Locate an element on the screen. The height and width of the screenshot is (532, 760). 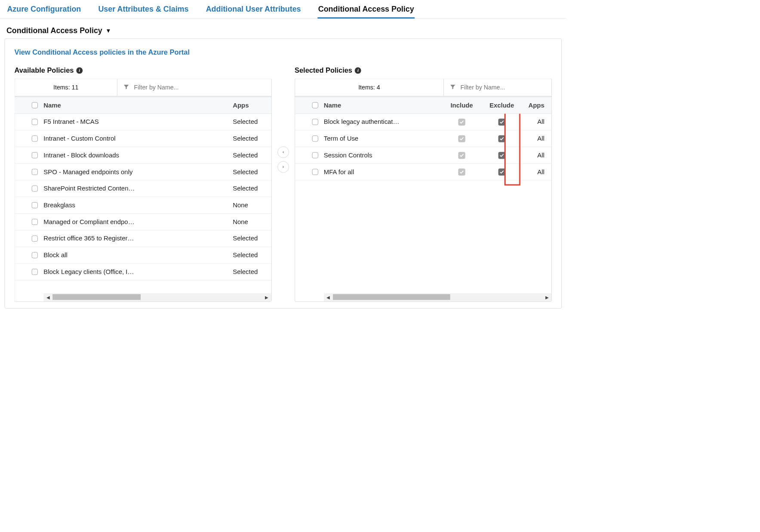
available-hscrollbar: ◀ ▶ is located at coordinates (157, 298).